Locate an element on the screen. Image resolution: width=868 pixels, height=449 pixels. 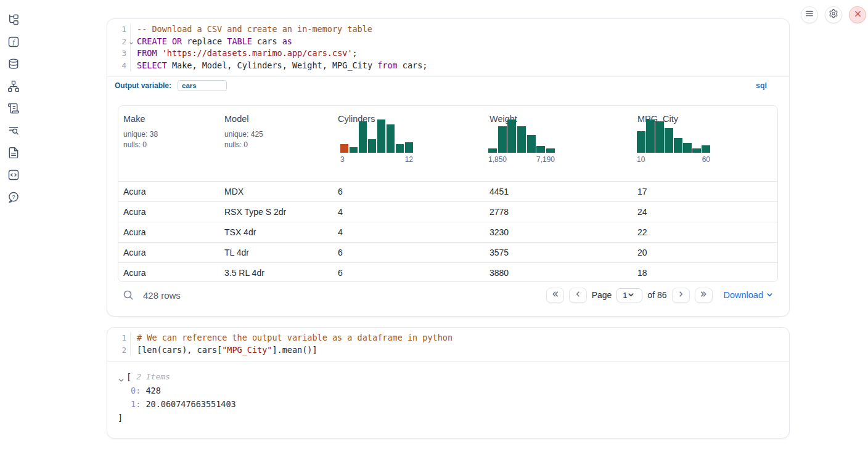
column-histogram: 1060 is located at coordinates (673, 142).